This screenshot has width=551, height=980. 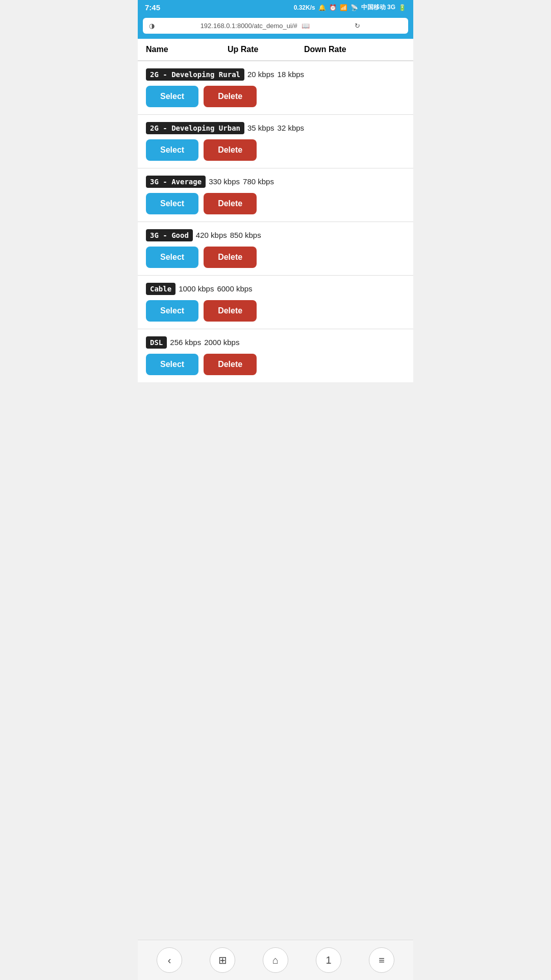 What do you see at coordinates (186, 342) in the screenshot?
I see `up-rate-value: 256 kbps` at bounding box center [186, 342].